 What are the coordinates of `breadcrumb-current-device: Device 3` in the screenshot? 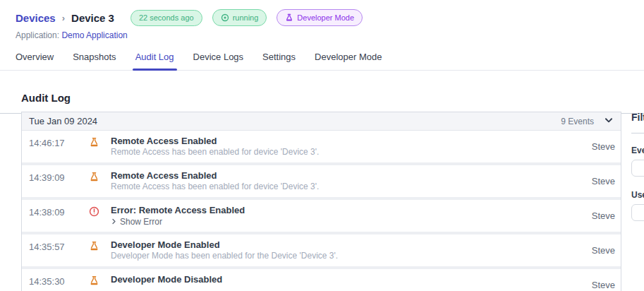 It's located at (93, 18).